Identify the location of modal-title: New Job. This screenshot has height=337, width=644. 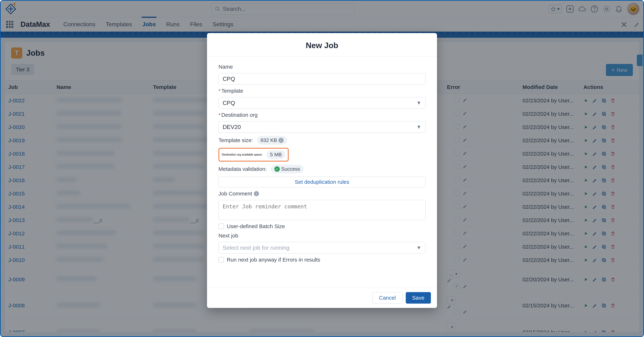
(322, 46).